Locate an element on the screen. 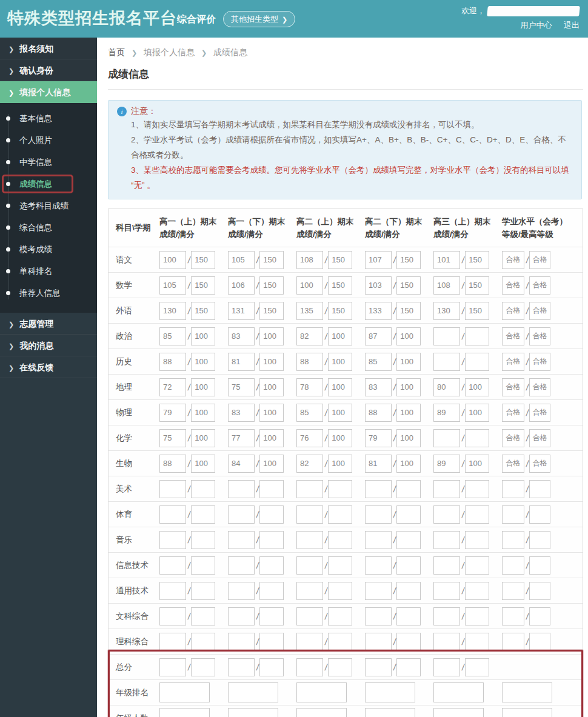  sidebar-subitem-模考成绩: 模考成绩 is located at coordinates (48, 250).